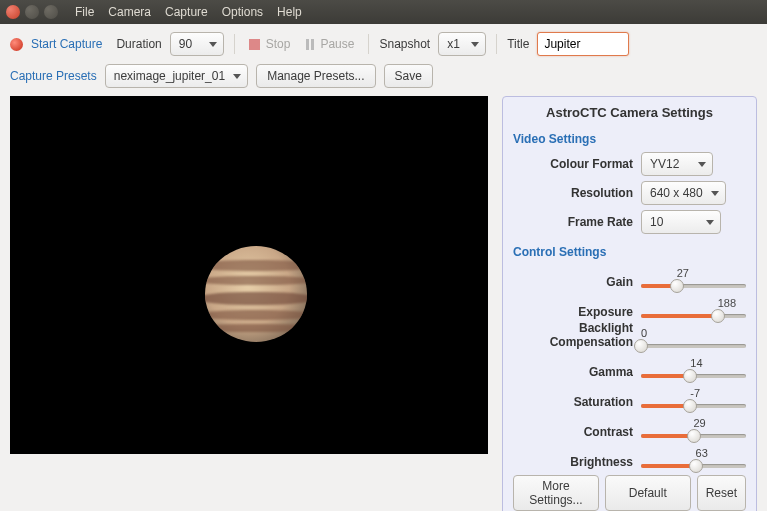  What do you see at coordinates (254, 44) in the screenshot?
I see `stop-icon` at bounding box center [254, 44].